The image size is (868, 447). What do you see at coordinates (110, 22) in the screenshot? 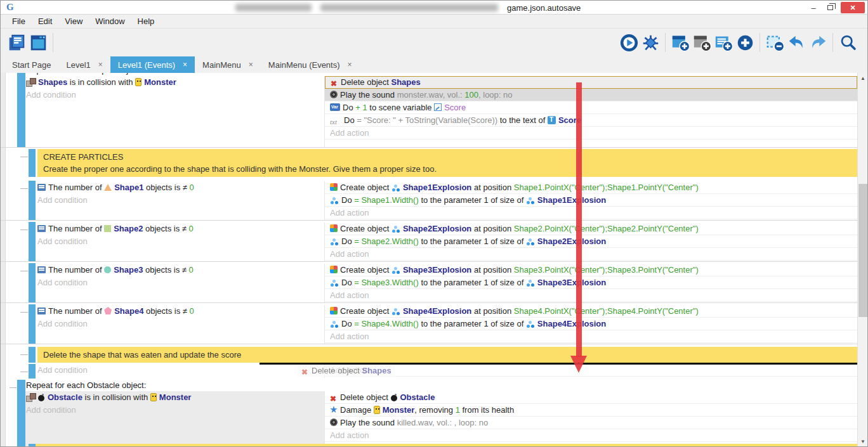
I see `menu-window: Window` at bounding box center [110, 22].